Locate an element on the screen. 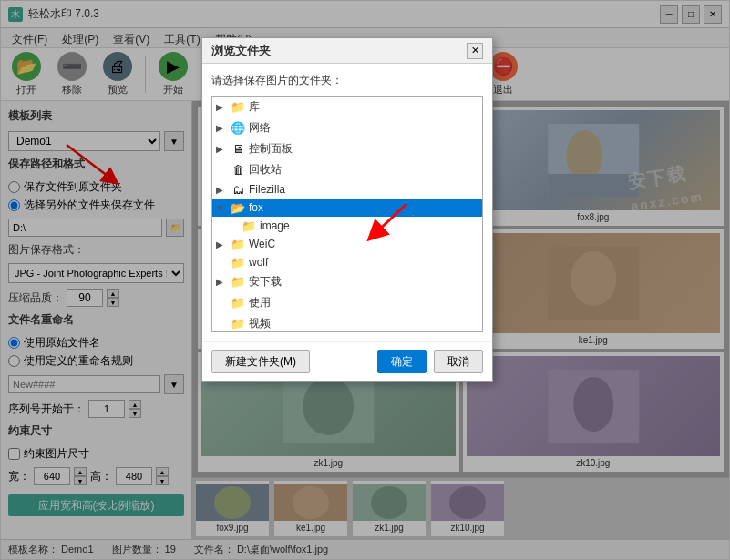 The height and width of the screenshot is (560, 730). tree-label-lib: 库 is located at coordinates (254, 107).